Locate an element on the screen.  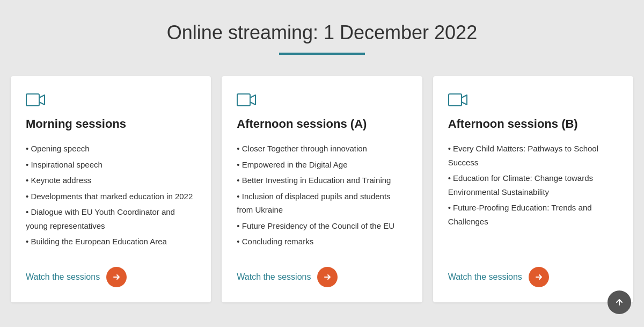
watch-sessions-button-afternoon-a is located at coordinates (327, 277).